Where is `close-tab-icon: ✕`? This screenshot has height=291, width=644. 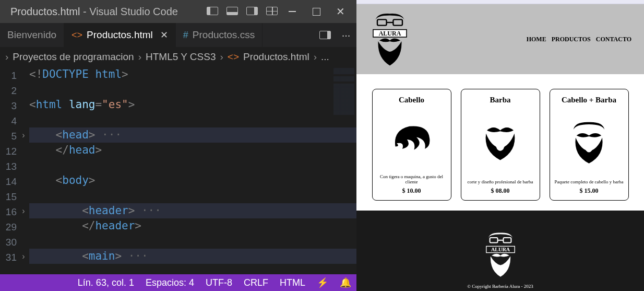
close-tab-icon: ✕ is located at coordinates (164, 35).